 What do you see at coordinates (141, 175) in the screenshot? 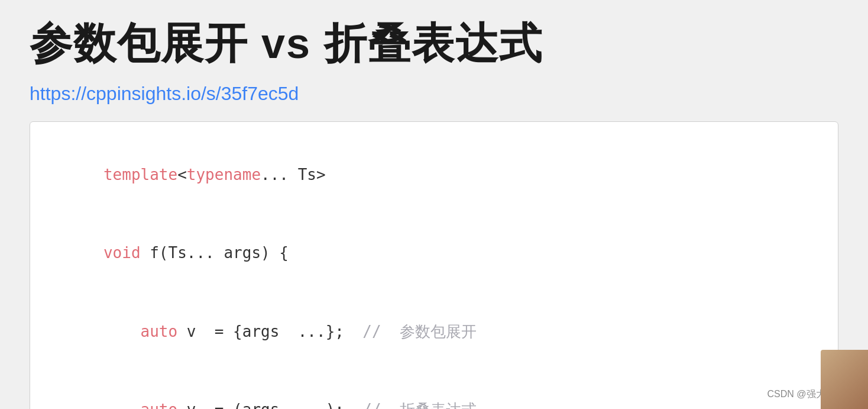
I see `keyword-template: template` at bounding box center [141, 175].